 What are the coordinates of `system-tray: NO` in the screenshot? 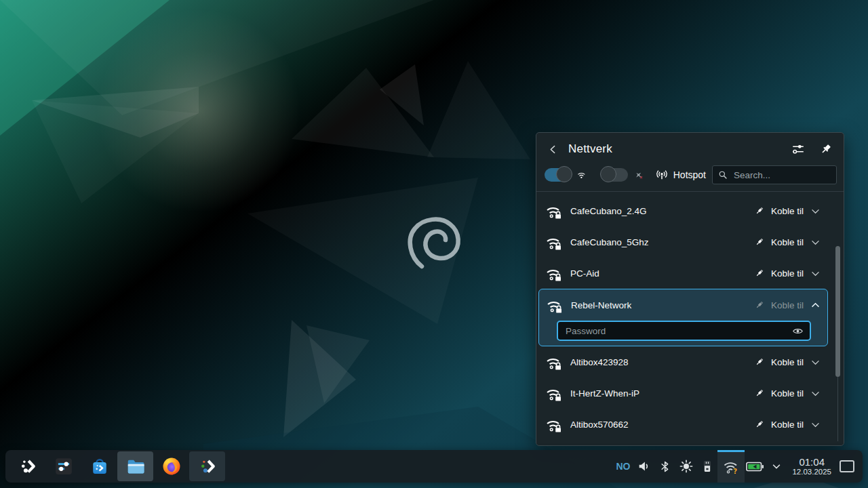 It's located at (735, 466).